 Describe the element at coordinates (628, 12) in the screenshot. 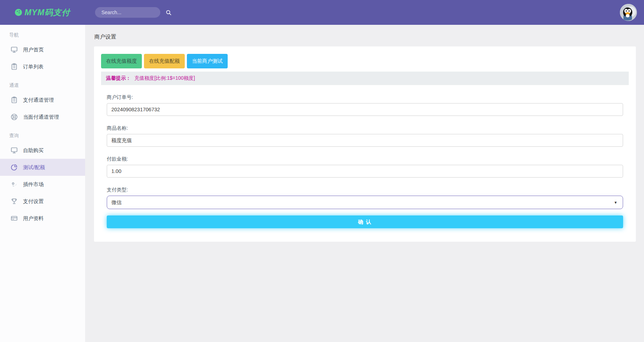

I see `penguin-avatar-icon` at that location.